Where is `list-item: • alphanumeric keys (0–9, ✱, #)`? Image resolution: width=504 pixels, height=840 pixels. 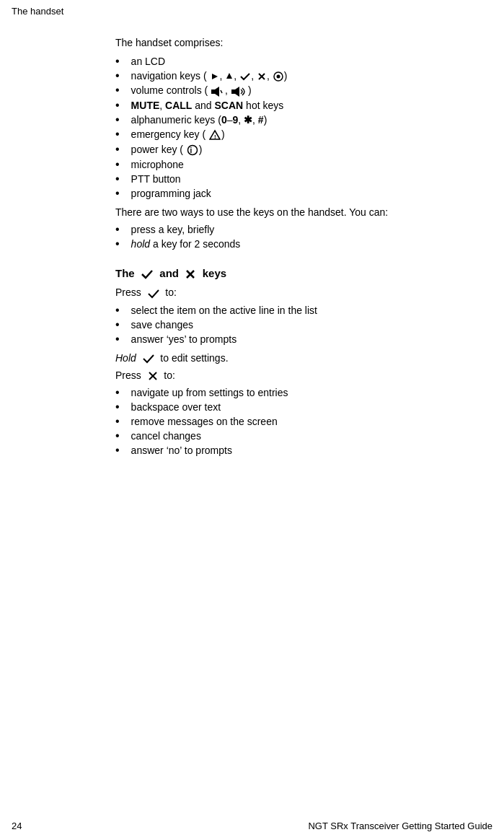
list-item: • alphanumeric keys (0–9, ✱, #) is located at coordinates (281, 120).